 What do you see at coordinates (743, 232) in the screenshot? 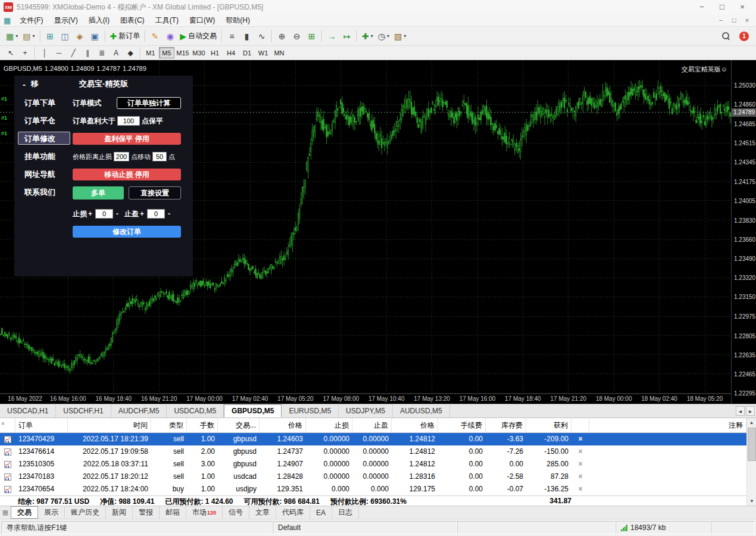
I see `price-axis: 1.250301.248601.246851.245151.243451.241…` at bounding box center [743, 232].